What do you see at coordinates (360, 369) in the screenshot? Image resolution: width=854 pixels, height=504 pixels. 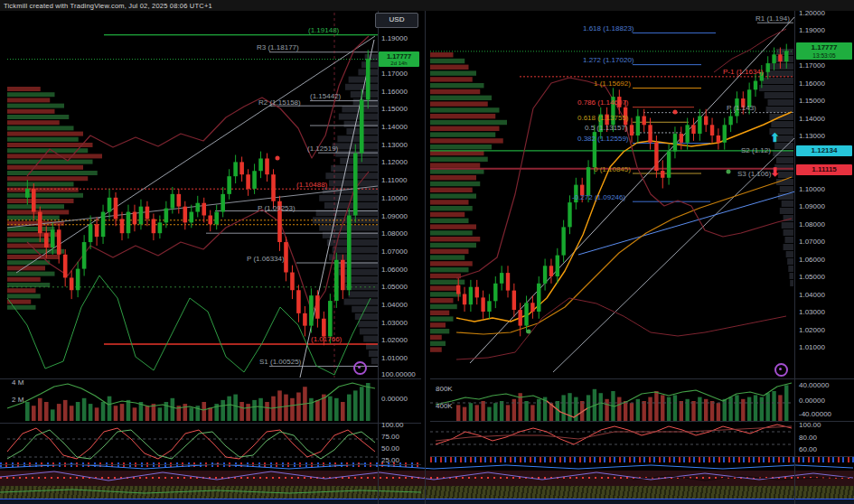 I see `left-alert-circle-icon` at bounding box center [360, 369].